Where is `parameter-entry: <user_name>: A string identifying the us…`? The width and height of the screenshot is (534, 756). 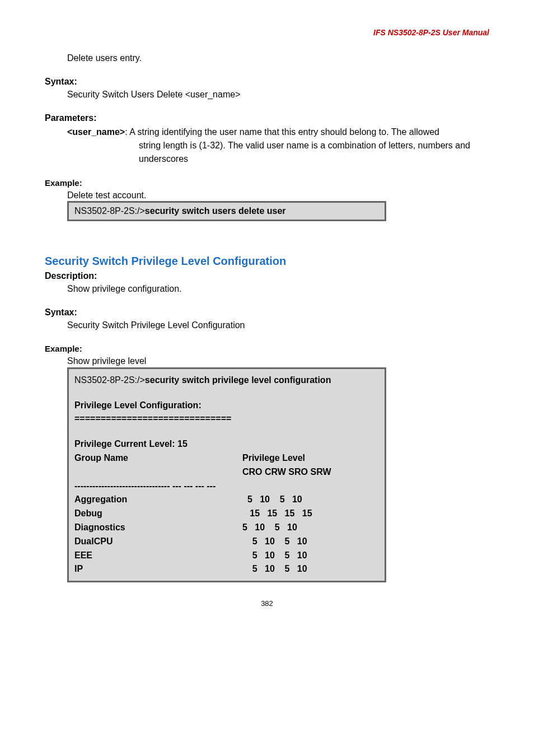
parameter-entry: <user_name>: A string identifying the us… is located at coordinates (278, 146).